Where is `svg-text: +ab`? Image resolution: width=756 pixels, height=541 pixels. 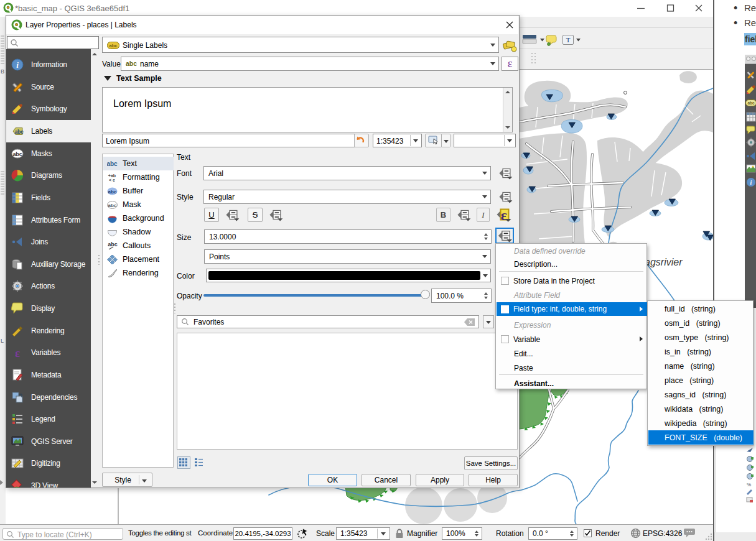
svg-text: +ab is located at coordinates (112, 175).